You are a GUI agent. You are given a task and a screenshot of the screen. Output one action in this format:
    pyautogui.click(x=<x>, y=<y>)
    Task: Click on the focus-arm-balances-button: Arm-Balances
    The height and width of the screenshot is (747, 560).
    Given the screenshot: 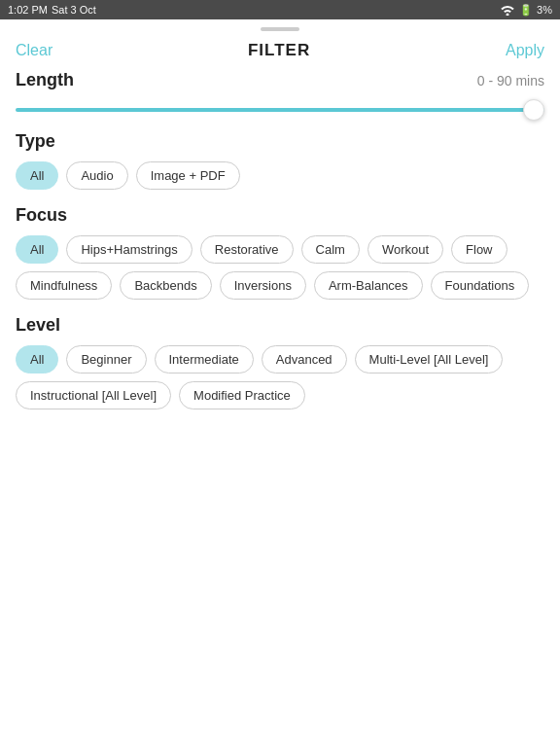 What is the action you would take?
    pyautogui.click(x=368, y=286)
    